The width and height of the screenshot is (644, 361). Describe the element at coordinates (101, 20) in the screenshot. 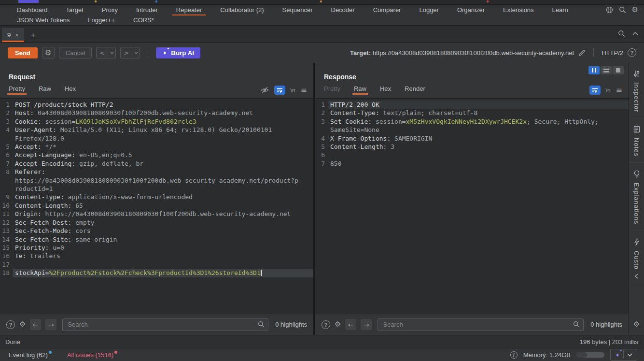

I see `menu-item-logger-: Logger++` at that location.